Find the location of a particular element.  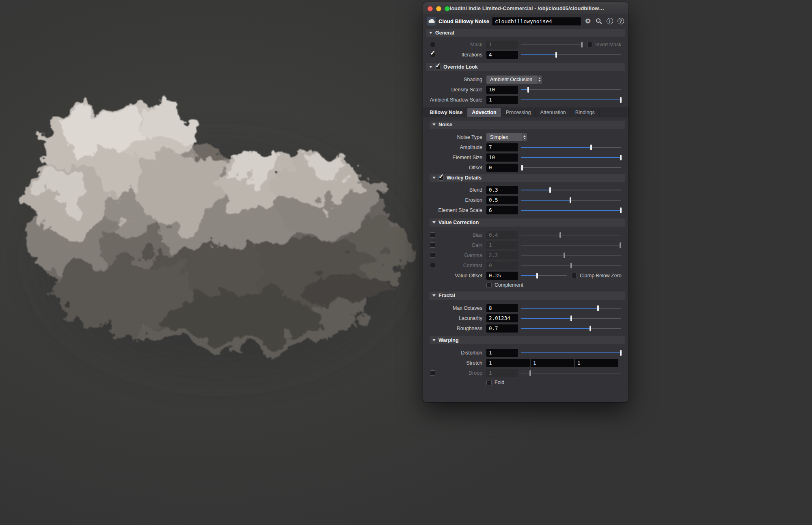

roughness-slider is located at coordinates (571, 328).